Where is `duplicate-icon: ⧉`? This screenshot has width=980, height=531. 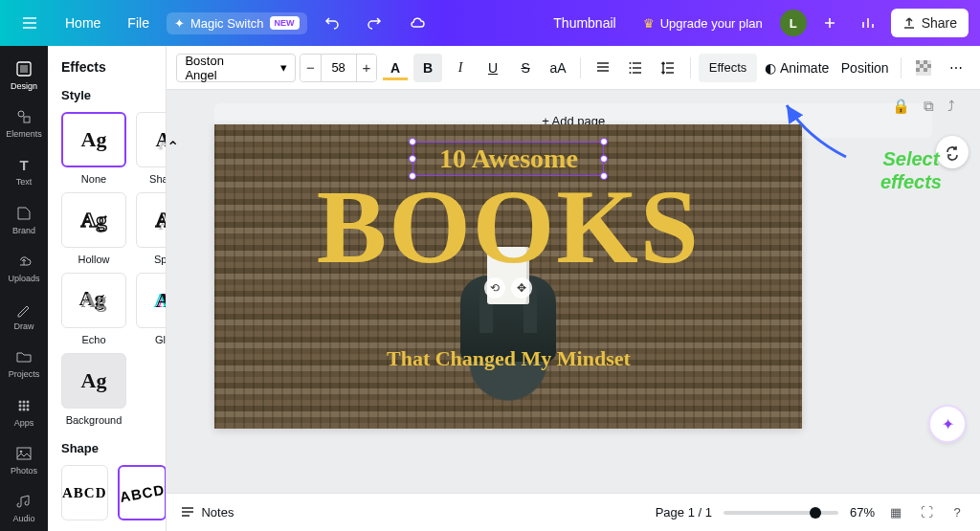
duplicate-icon: ⧉ is located at coordinates (928, 106).